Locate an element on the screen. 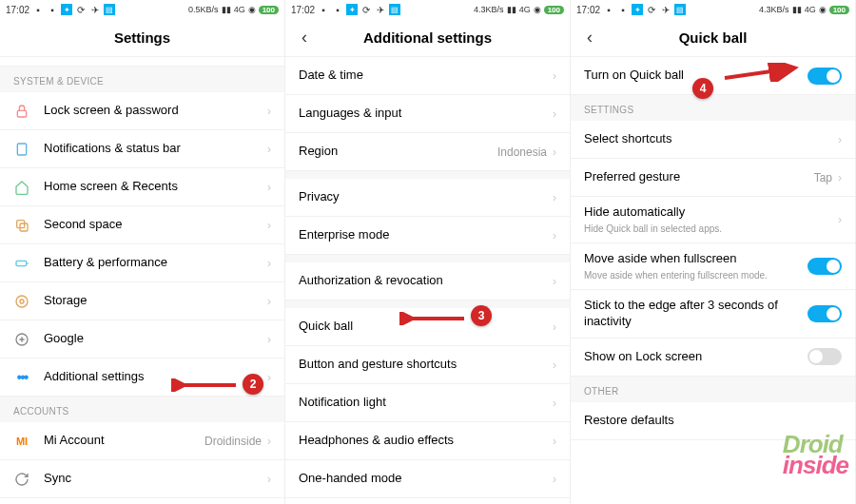  row-label: Stick to the edge after 3 seconds of ina… is located at coordinates (696, 314).